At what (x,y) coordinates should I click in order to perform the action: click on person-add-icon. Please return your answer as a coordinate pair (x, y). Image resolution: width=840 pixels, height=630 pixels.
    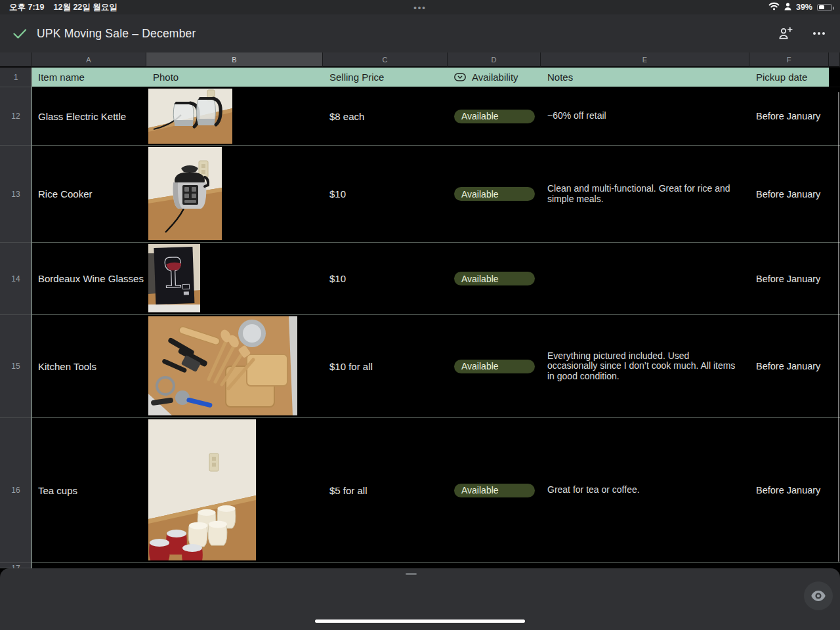
    Looking at the image, I should click on (785, 33).